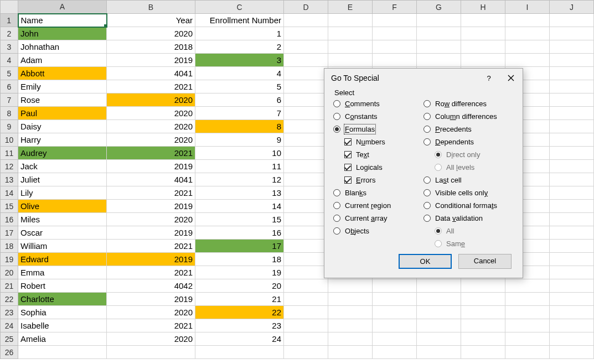 The width and height of the screenshot is (594, 364). I want to click on cell: 8, so click(240, 127).